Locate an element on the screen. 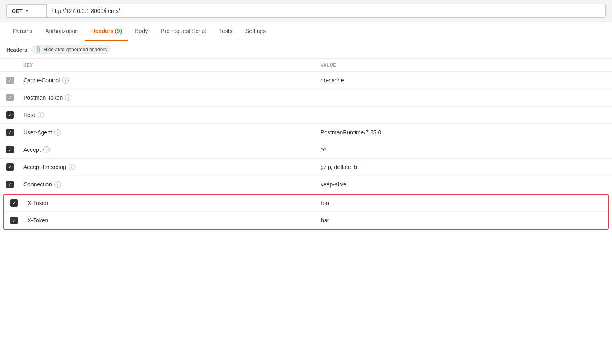  key-cell: Cache-Control i is located at coordinates (166, 81).